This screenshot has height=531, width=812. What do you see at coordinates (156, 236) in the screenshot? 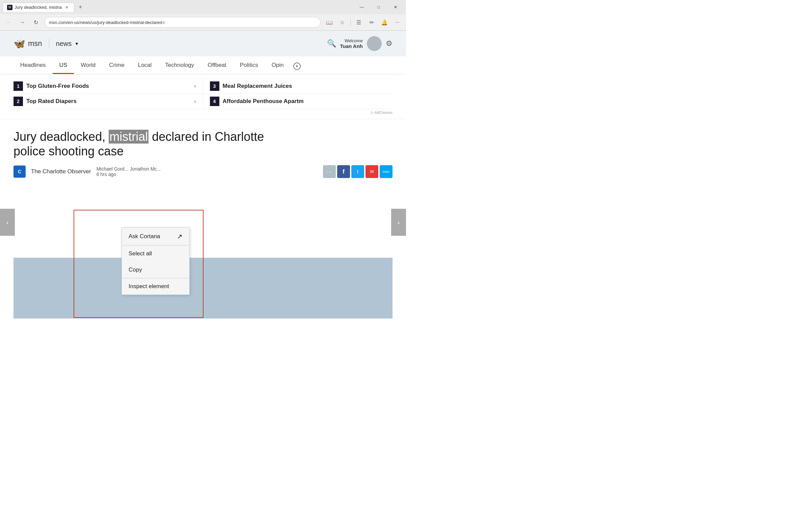
I see `ask-cortana-row: Ask Cortana ↗` at bounding box center [156, 236].